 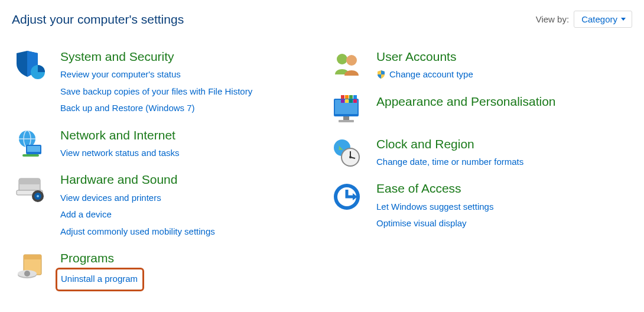 What do you see at coordinates (435, 223) in the screenshot?
I see `category-link: Optimise visual display` at bounding box center [435, 223].